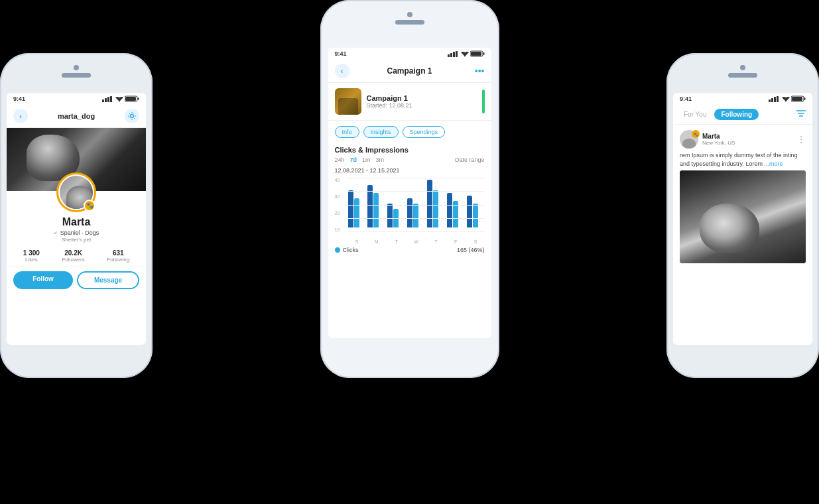  Describe the element at coordinates (410, 193) in the screenshot. I see `screen-center: 9:41 ‹ Campaign 1` at that location.